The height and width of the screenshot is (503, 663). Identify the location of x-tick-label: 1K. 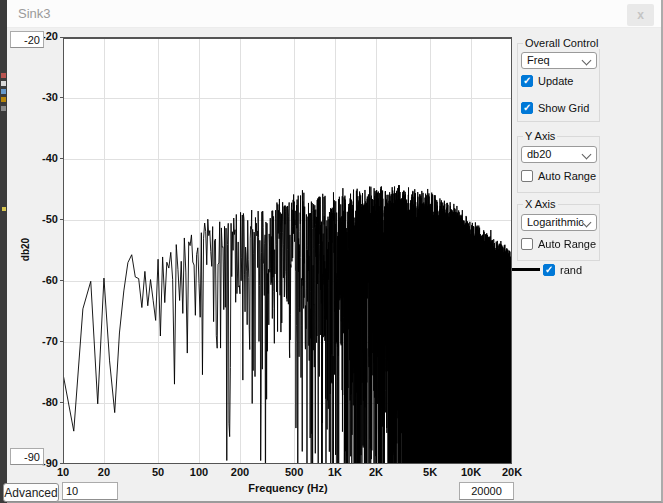
(335, 472).